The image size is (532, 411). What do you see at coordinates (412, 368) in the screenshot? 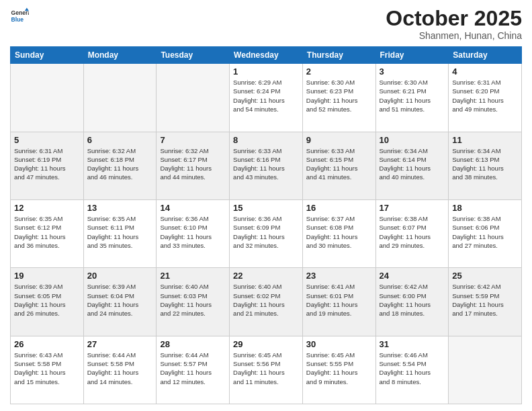
I see `day-info: Sunrise: 6:46 AM Sunset: 5:54 PM Dayligh…` at bounding box center [412, 368].